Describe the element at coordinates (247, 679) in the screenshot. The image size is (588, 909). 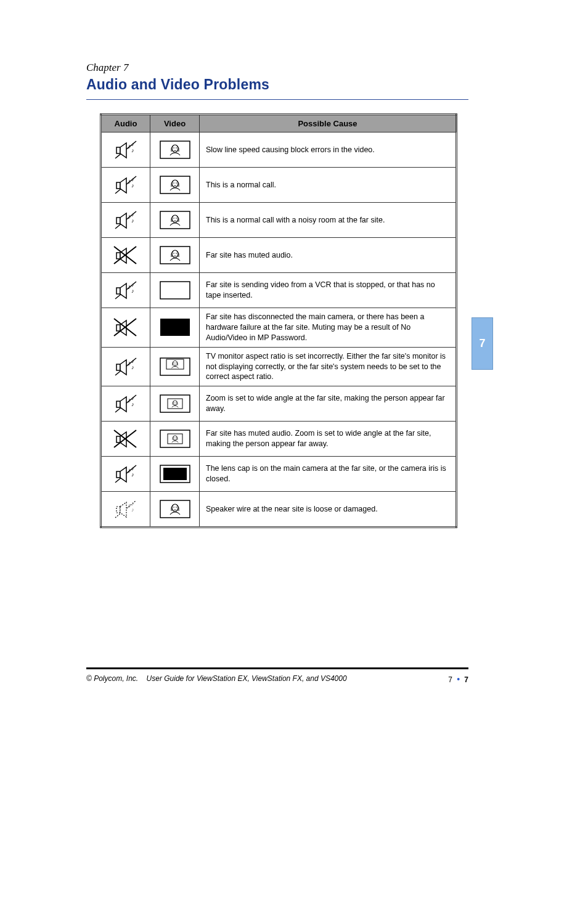
I see `footer-doc-title: User Guide for ViewStation EX, ViewStati…` at that location.